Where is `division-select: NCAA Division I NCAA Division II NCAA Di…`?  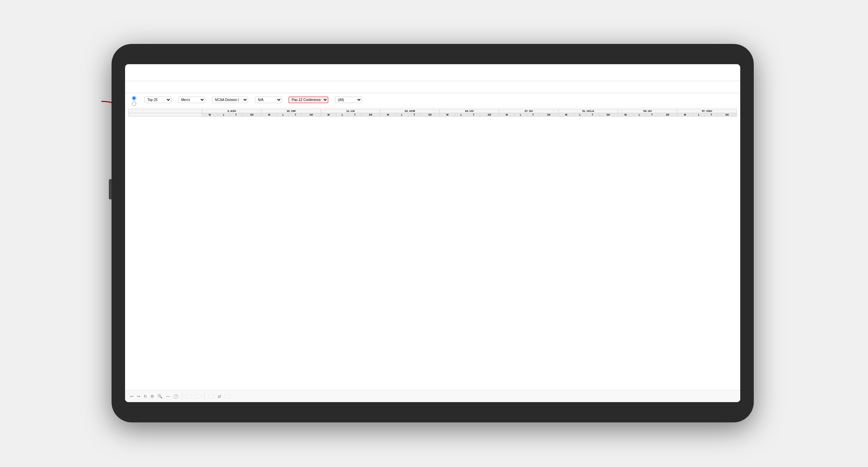 division-select: NCAA Division I NCAA Division II NCAA Di… is located at coordinates (230, 100).